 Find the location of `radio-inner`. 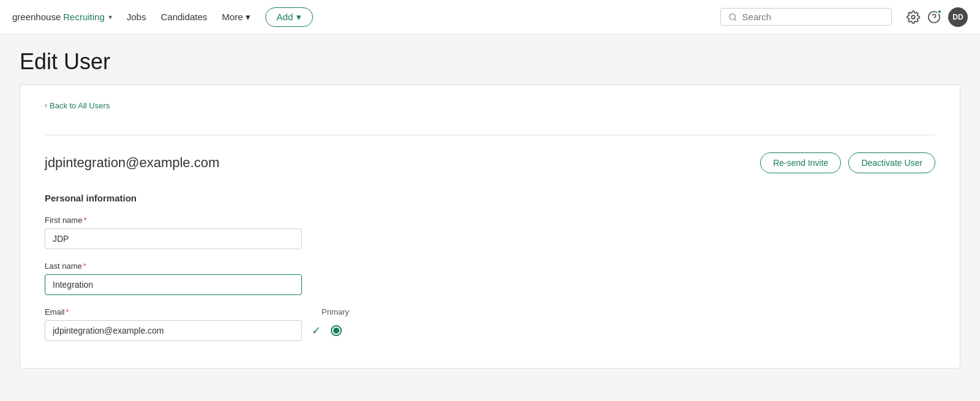

radio-inner is located at coordinates (336, 331).